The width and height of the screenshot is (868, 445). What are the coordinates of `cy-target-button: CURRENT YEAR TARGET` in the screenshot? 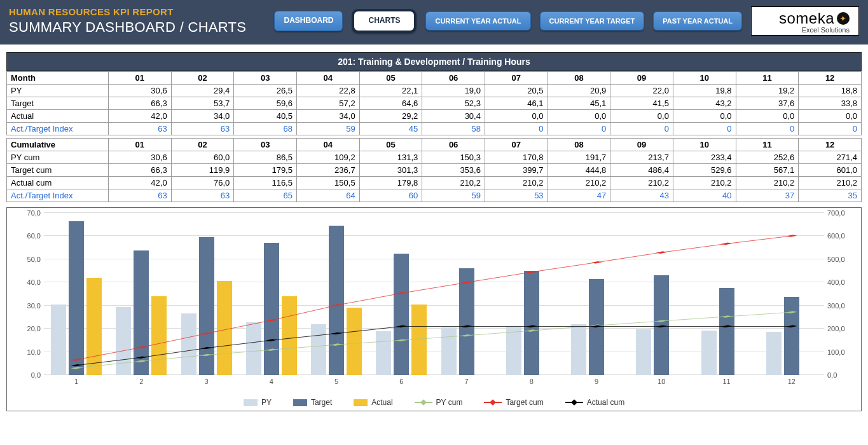 It's located at (593, 21).